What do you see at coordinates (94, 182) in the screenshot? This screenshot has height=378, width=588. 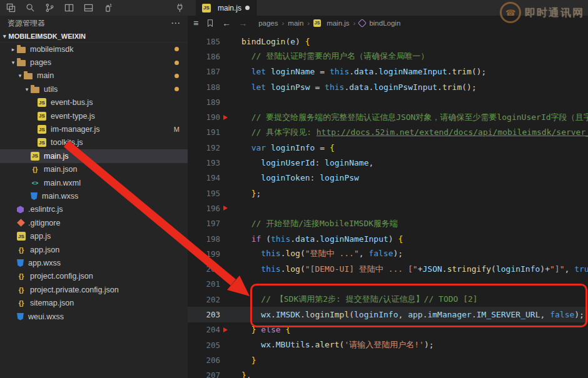 I see `tree-file-main.wxml: <>main.wxml` at bounding box center [94, 182].